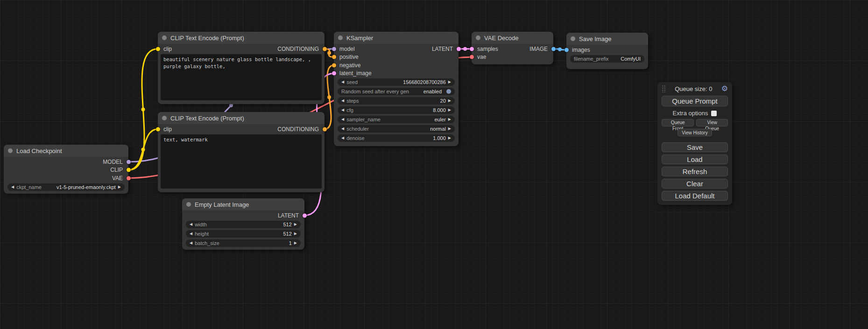 The width and height of the screenshot is (868, 329). What do you see at coordinates (243, 234) in the screenshot?
I see `widget-height: ◀height512▶` at bounding box center [243, 234].